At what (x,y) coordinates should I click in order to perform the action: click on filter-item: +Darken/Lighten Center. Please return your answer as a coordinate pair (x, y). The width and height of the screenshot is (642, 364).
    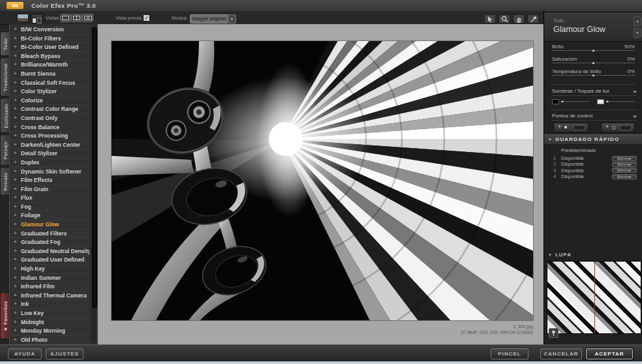
    Looking at the image, I should click on (50, 145).